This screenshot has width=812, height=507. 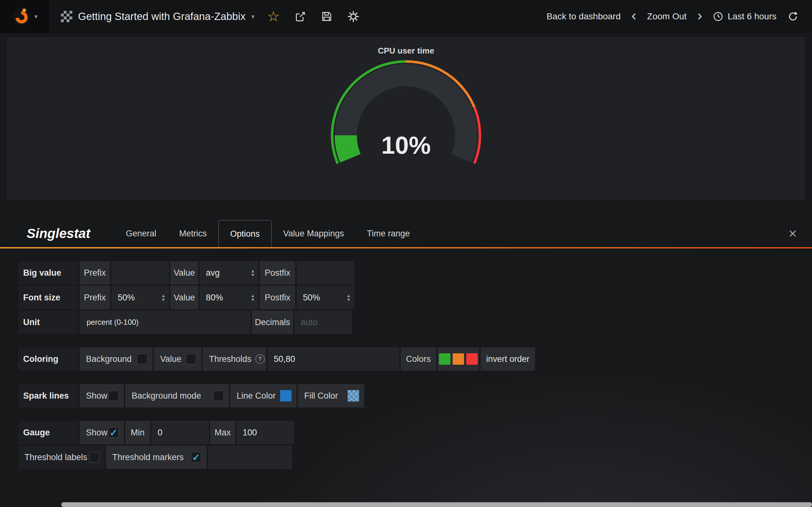 I want to click on tab-value-mappings: Value Mappings, so click(x=314, y=233).